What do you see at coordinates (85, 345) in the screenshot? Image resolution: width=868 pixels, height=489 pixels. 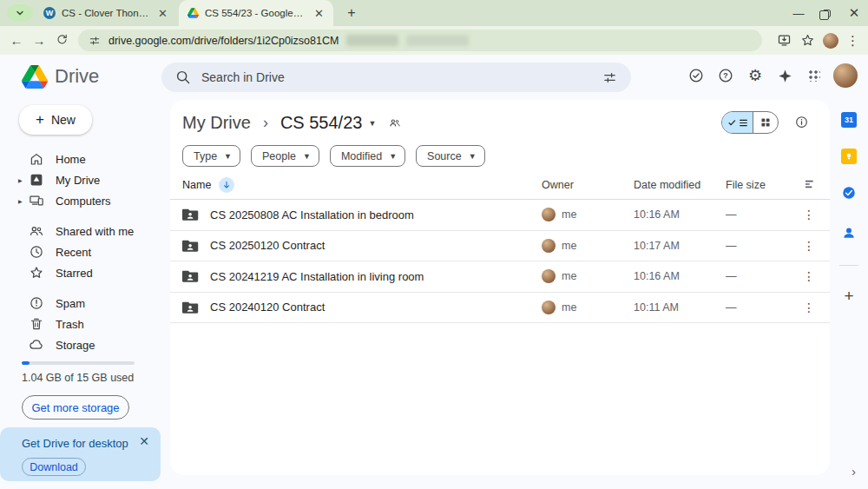 I see `sidebar-item-storage: Storage` at bounding box center [85, 345].